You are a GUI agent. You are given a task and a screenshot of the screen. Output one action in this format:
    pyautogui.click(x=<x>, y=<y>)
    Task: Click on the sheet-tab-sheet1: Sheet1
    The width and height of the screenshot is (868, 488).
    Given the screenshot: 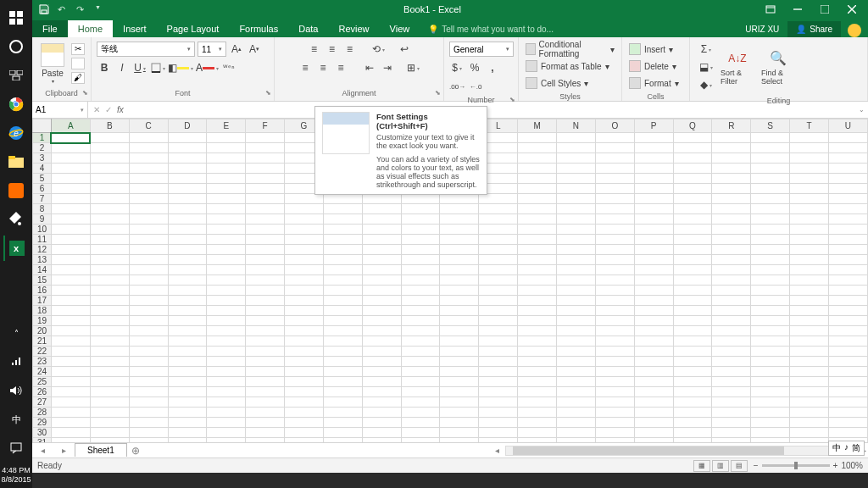 What is the action you would take?
    pyautogui.click(x=101, y=450)
    